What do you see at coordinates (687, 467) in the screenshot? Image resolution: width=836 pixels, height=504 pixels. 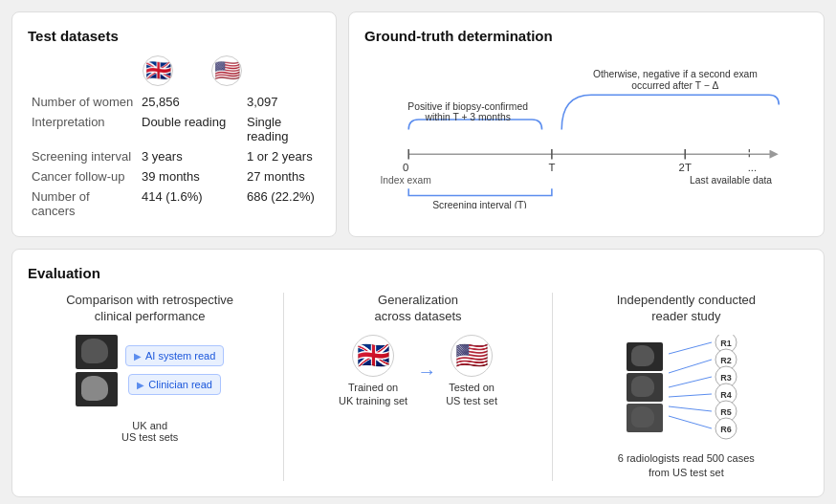 I see `reader-study-bottom: 6 radiologists read 500 casesfrom US tes…` at bounding box center [687, 467].